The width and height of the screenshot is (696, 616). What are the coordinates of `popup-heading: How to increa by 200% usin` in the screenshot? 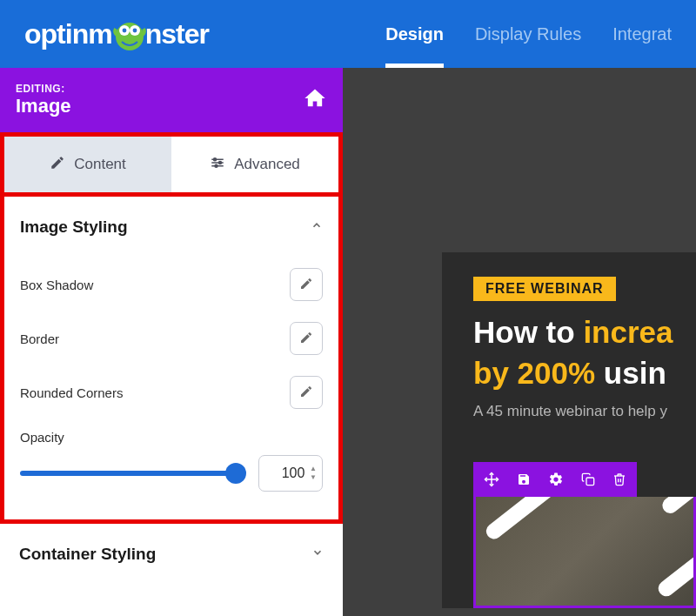 It's located at (585, 353).